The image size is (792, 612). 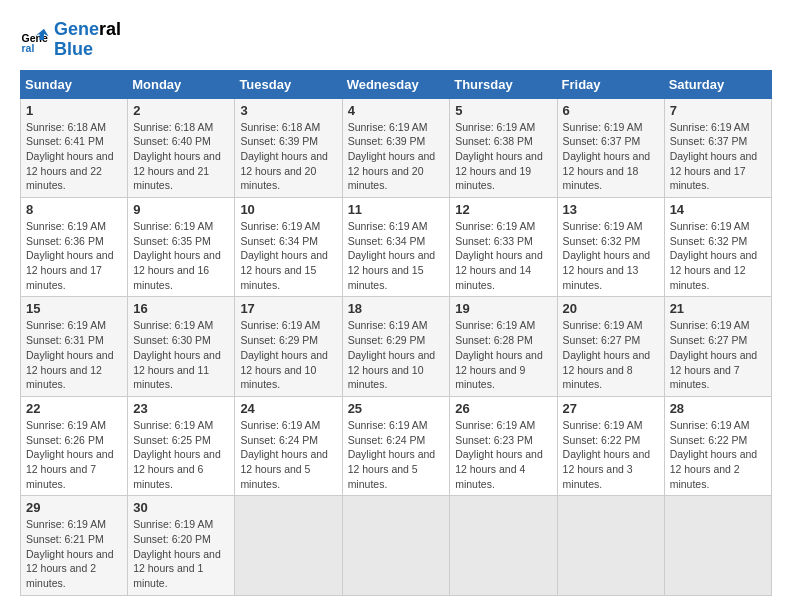 What do you see at coordinates (396, 84) in the screenshot?
I see `calendar-header-row: SundayMondayTuesdayWednesdayThursdayFrid…` at bounding box center [396, 84].